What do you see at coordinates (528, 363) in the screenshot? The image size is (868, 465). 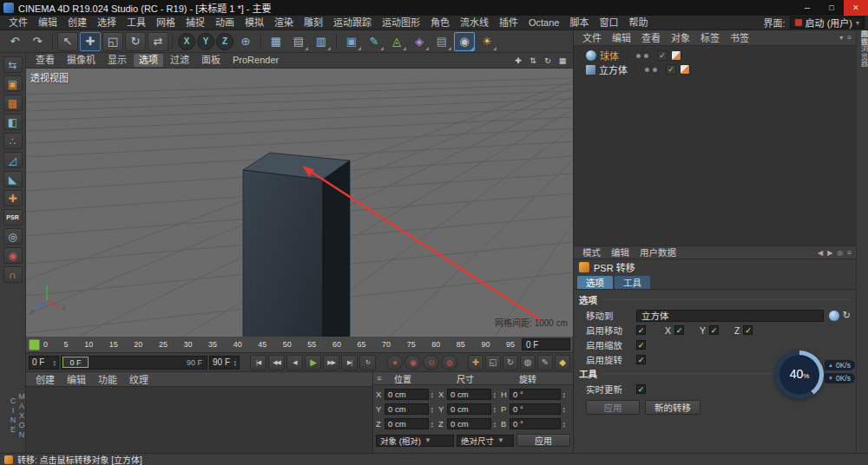 I see `record-parameter-toggle: ◍` at bounding box center [528, 363].